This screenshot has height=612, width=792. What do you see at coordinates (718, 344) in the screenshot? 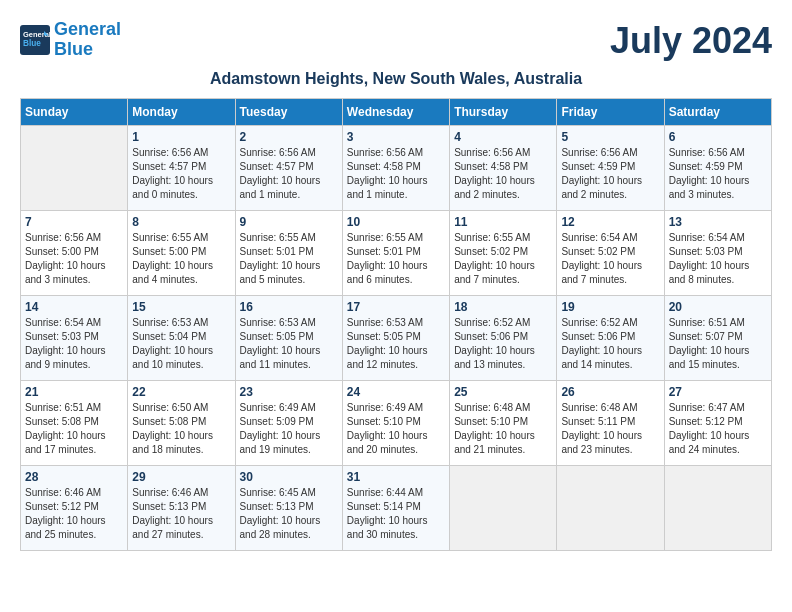
I see `day-info: Sunrise: 6:51 AMSunset: 5:07 PMDaylight:…` at bounding box center [718, 344].